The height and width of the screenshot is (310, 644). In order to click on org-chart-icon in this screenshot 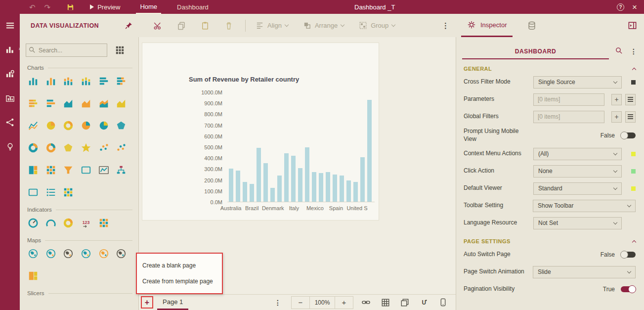, I will do `click(121, 170)`.